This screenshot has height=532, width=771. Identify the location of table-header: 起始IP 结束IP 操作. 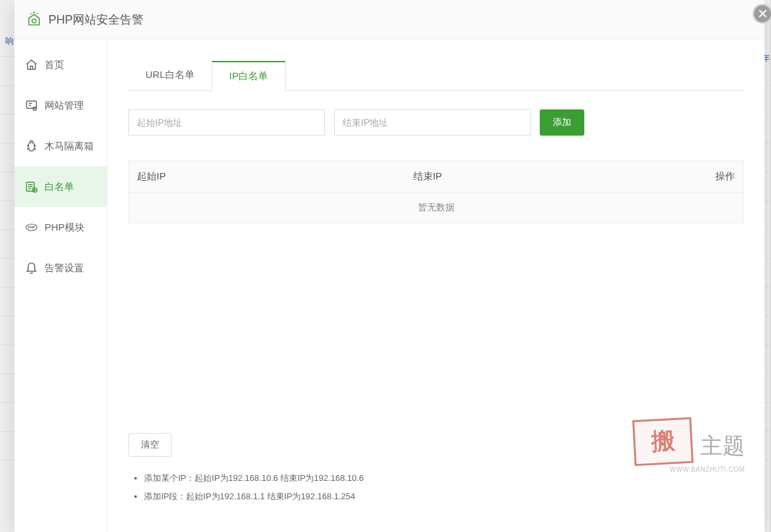
(436, 177).